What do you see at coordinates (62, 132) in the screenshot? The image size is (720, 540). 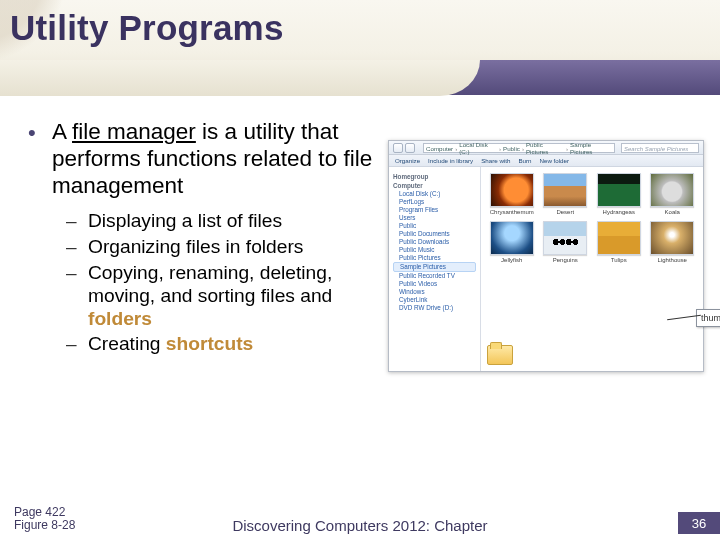 I see `main-bullet-prefix: A` at bounding box center [62, 132].